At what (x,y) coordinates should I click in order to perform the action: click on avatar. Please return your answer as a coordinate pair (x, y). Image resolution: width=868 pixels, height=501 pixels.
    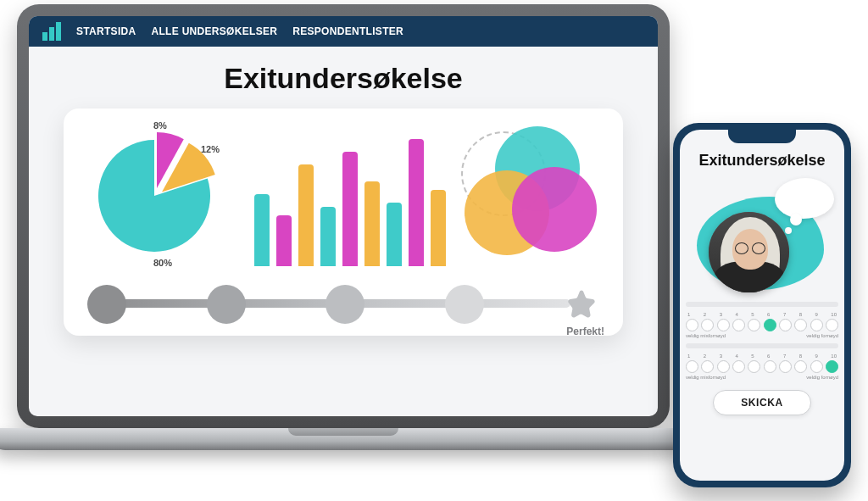
    Looking at the image, I should click on (749, 253).